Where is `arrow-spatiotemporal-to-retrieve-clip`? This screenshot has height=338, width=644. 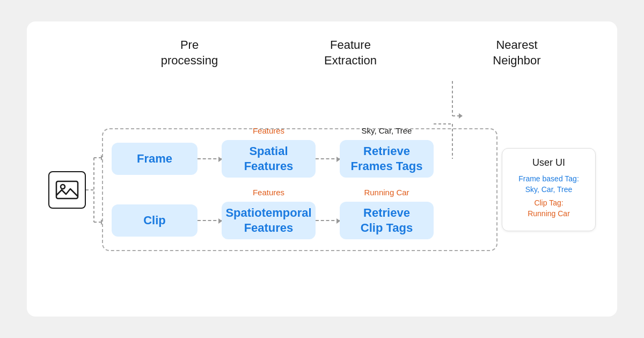
arrow-spatiotemporal-to-retrieve-clip is located at coordinates (327, 221).